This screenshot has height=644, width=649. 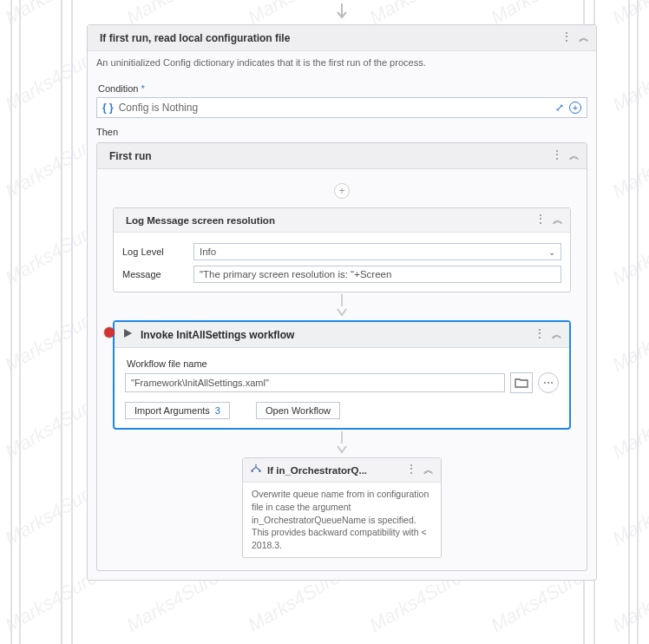 I want to click on browse-folder-button, so click(x=521, y=383).